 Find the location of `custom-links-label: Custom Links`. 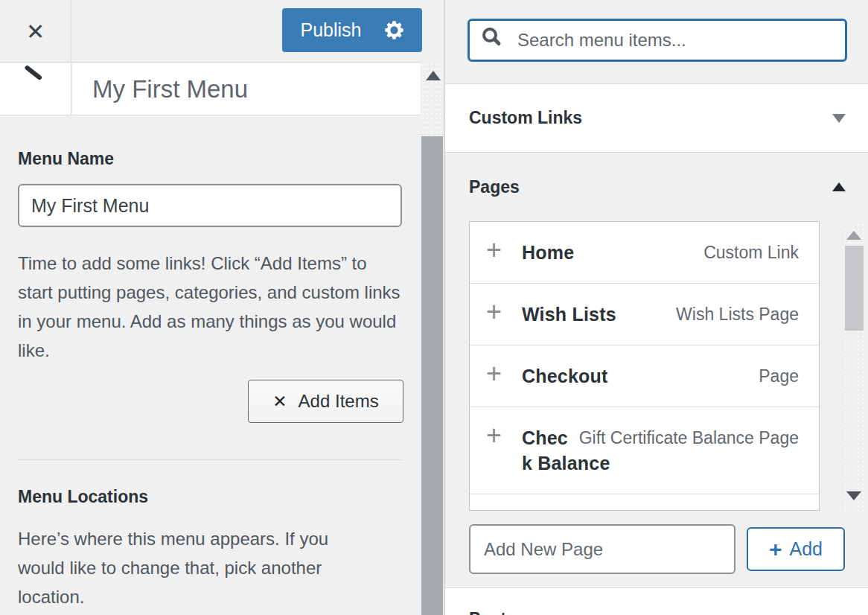

custom-links-label: Custom Links is located at coordinates (526, 118).